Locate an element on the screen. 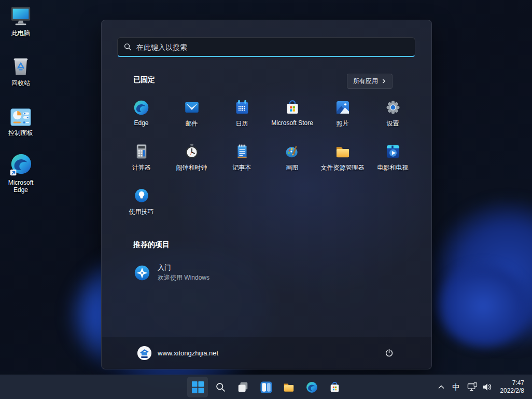 This screenshot has width=532, height=399. taskbar-edge-button is located at coordinates (312, 387).